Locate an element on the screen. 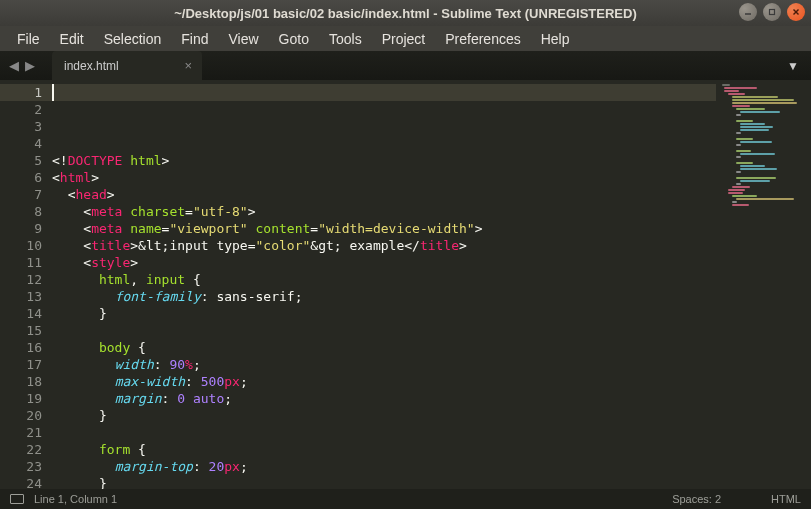  line-number: 9 is located at coordinates (21, 228).